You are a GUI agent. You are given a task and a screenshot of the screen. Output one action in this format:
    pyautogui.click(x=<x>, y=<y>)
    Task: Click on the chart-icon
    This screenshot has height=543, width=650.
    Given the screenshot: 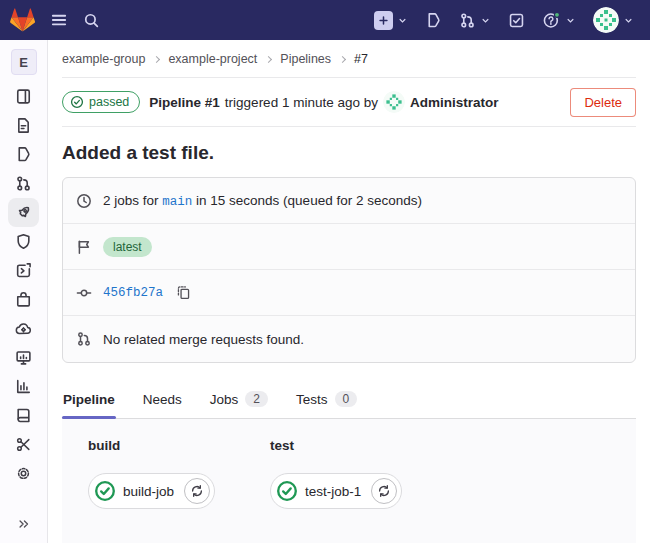 What is the action you would take?
    pyautogui.click(x=24, y=386)
    